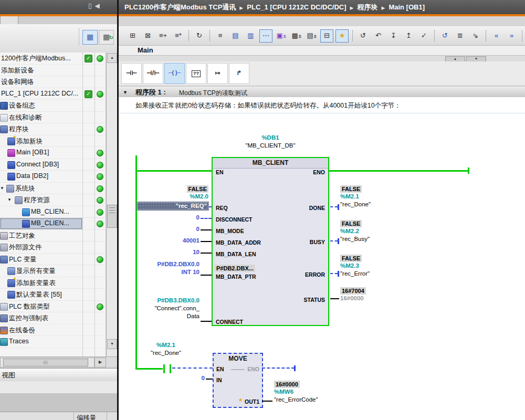  Describe the element at coordinates (59, 189) in the screenshot. I see `tree-item: ▼系统块` at that location.